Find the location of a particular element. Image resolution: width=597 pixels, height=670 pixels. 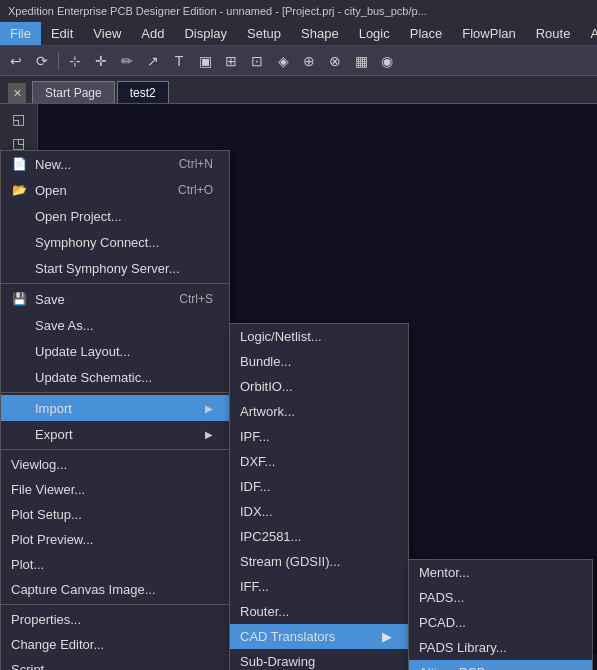

menu-flowplan: FlowPlan is located at coordinates (488, 34).